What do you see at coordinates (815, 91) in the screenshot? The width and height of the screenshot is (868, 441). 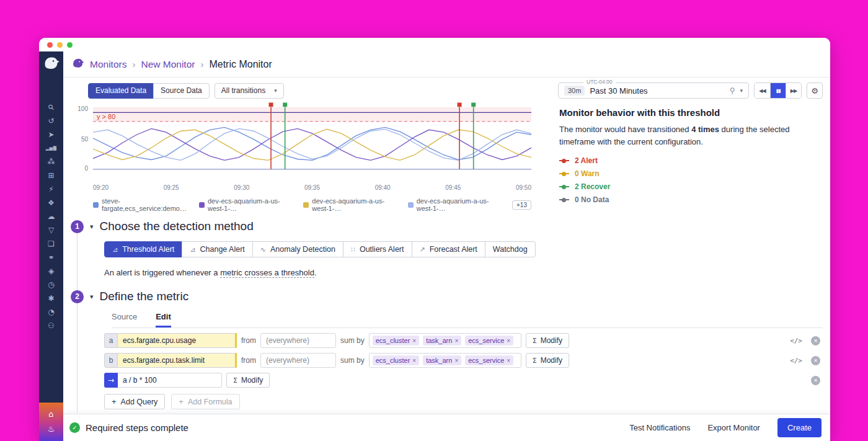 I see `settings-gear-button: ⚙` at bounding box center [815, 91].